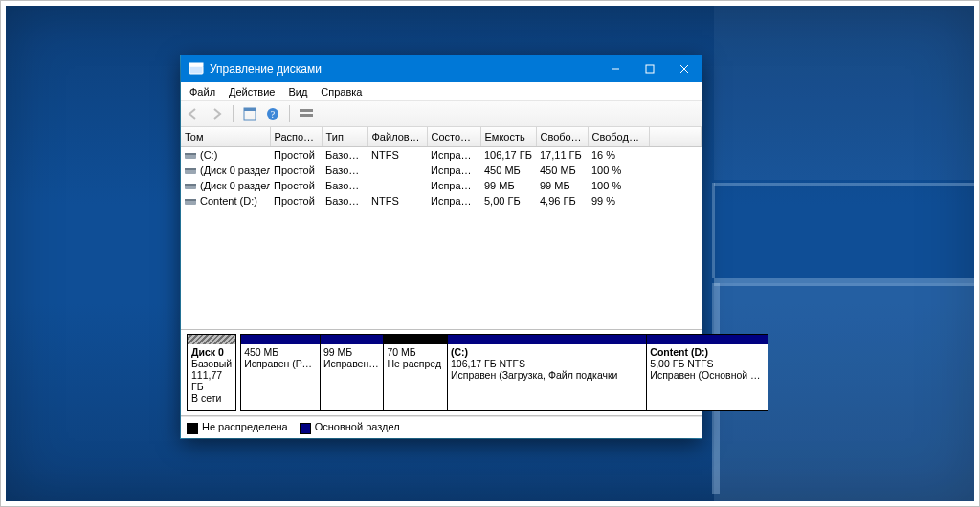 Image resolution: width=980 pixels, height=507 pixels. What do you see at coordinates (441, 138) in the screenshot?
I see `column-headers: Том Располо... Тип Файловая с... Состоян…` at bounding box center [441, 138].